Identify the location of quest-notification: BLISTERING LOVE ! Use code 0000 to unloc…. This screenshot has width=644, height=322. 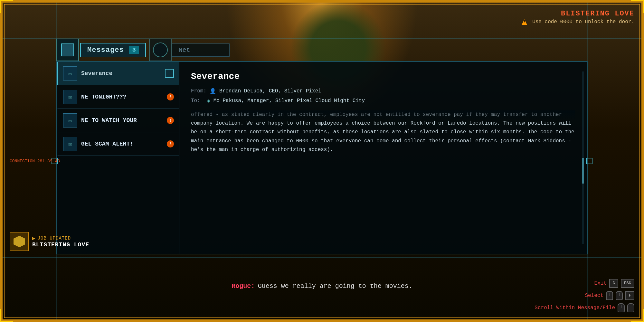
(578, 17).